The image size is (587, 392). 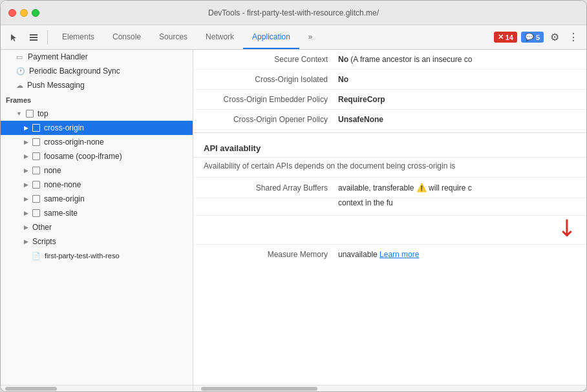 What do you see at coordinates (500, 37) in the screenshot?
I see `error-icon: ✕` at bounding box center [500, 37].